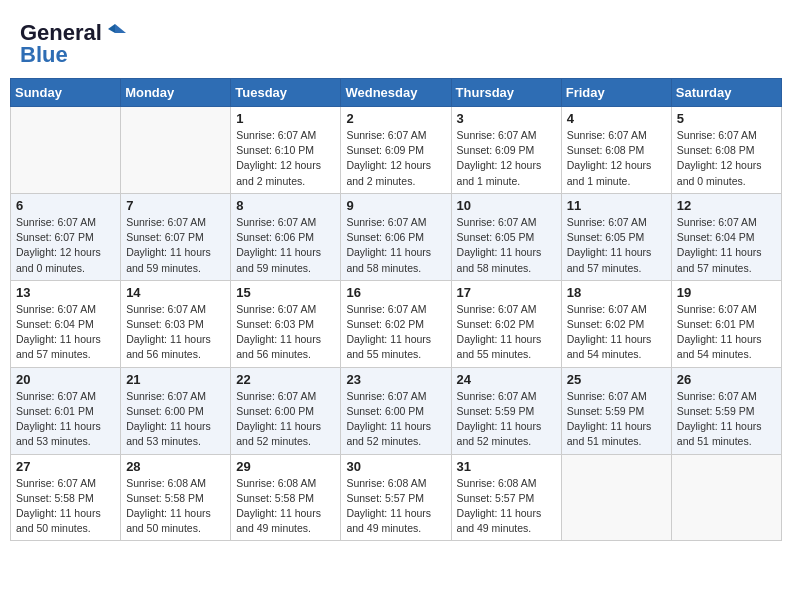 This screenshot has width=792, height=612. I want to click on day-number: 6, so click(66, 206).